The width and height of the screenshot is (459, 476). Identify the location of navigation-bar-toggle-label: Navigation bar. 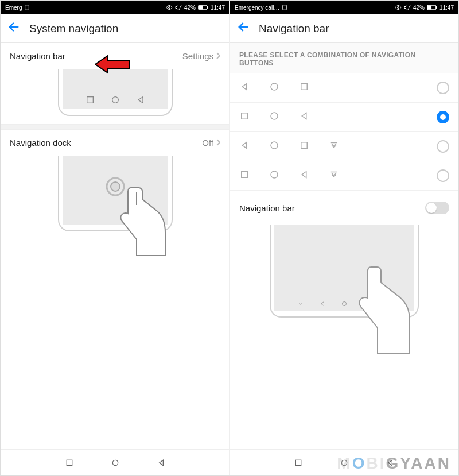
(267, 208).